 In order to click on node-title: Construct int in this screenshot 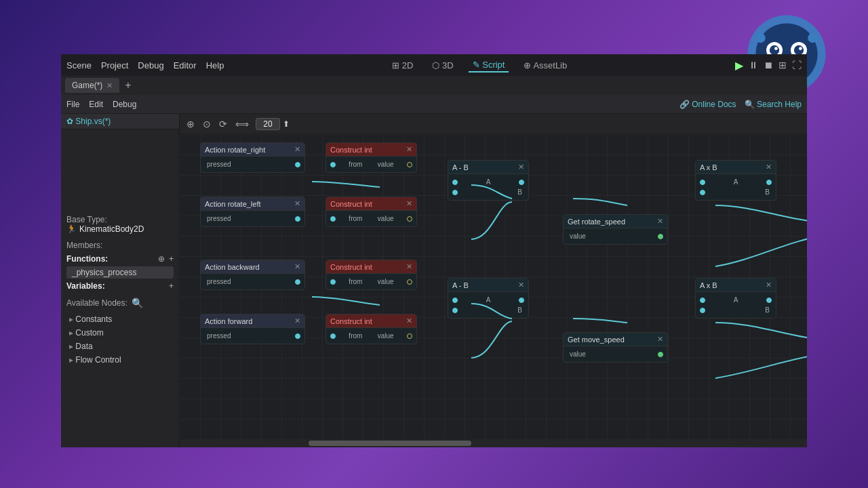, I will do `click(351, 267)`.